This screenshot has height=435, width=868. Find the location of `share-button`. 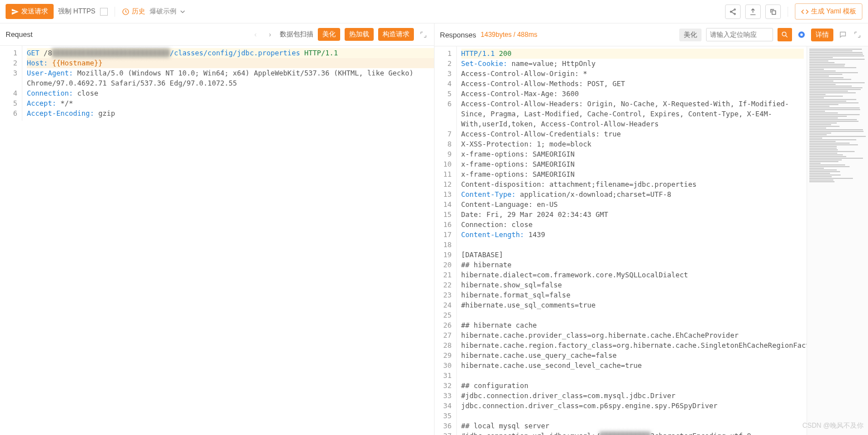

share-button is located at coordinates (733, 12).